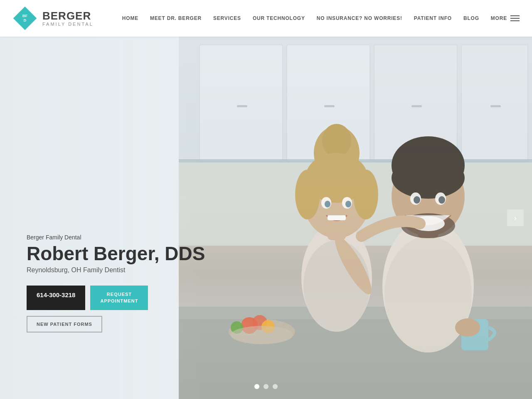 This screenshot has width=532, height=399. Describe the element at coordinates (64, 324) in the screenshot. I see `new-patient-forms-button: NEW PATIENT FORMS` at that location.